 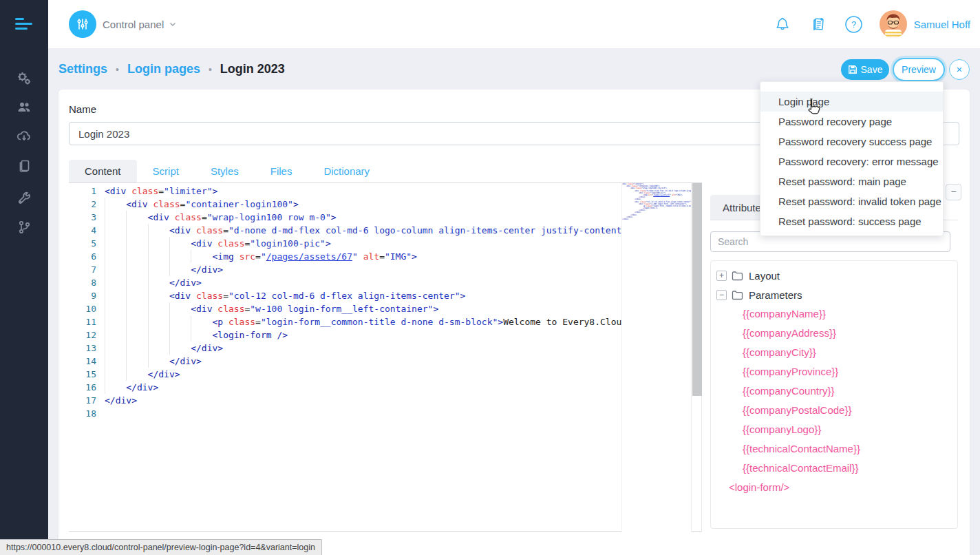 What do you see at coordinates (852, 182) in the screenshot?
I see `menu-item-reset-password-main-page: Reset password: main page` at bounding box center [852, 182].